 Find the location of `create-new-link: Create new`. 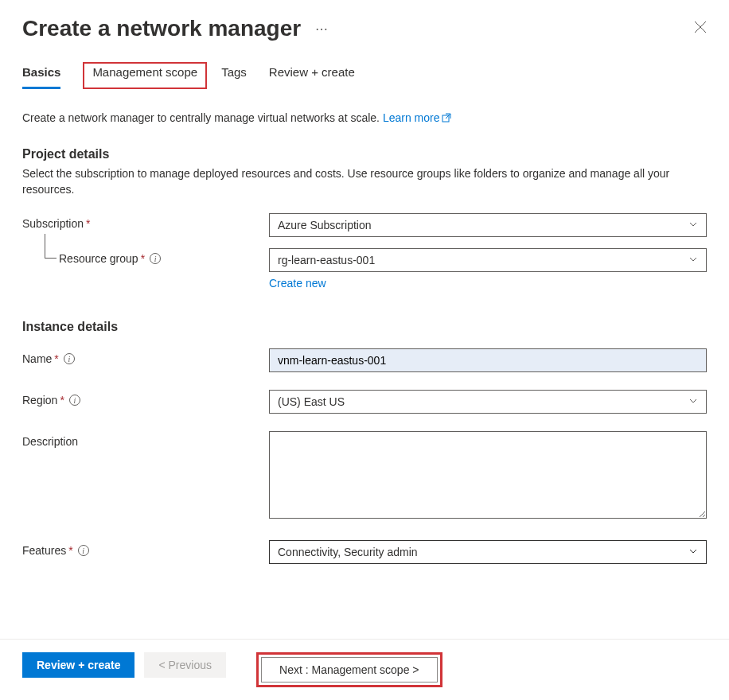

create-new-link: Create new is located at coordinates (298, 283).